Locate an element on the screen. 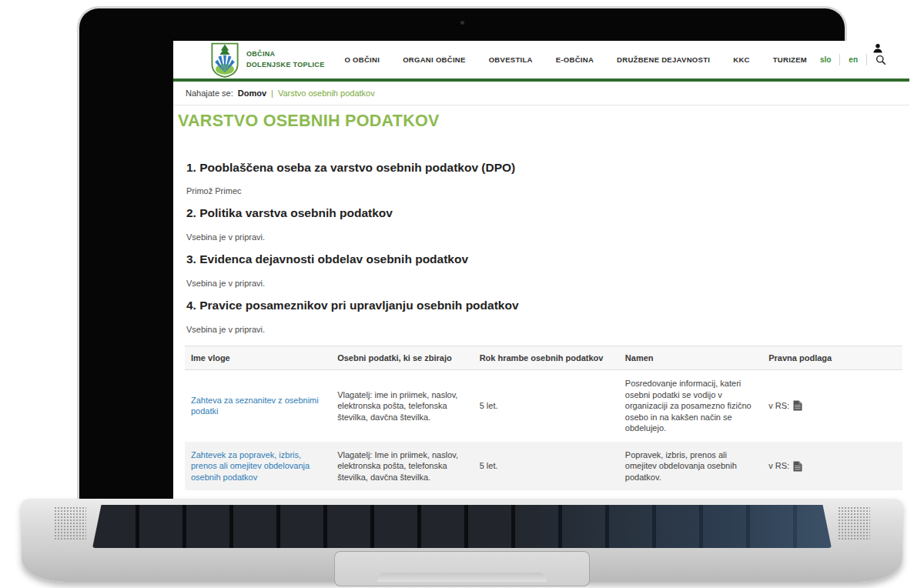 This screenshot has height=588, width=924. cell-purpose: Popravek, izbris, prenos ali omejitev ob… is located at coordinates (691, 466).